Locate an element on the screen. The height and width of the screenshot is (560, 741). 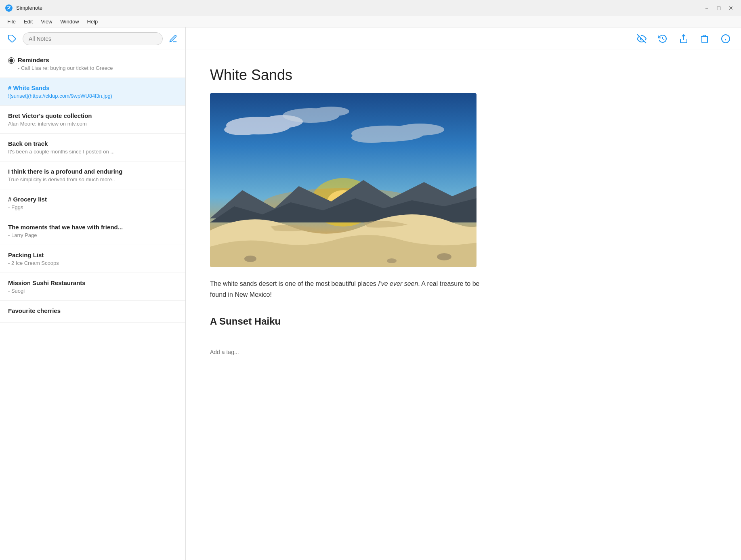
share-icon is located at coordinates (684, 39).